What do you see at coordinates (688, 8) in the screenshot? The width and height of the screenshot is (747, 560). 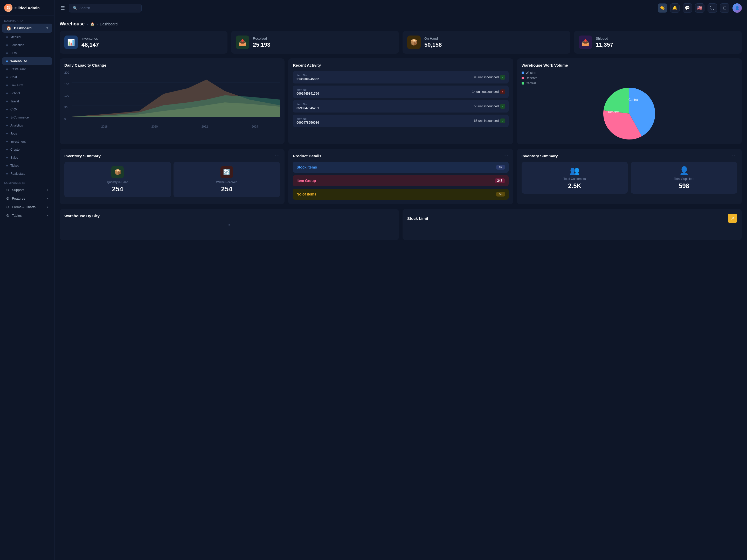 I see `chat-button: 💬` at bounding box center [688, 8].